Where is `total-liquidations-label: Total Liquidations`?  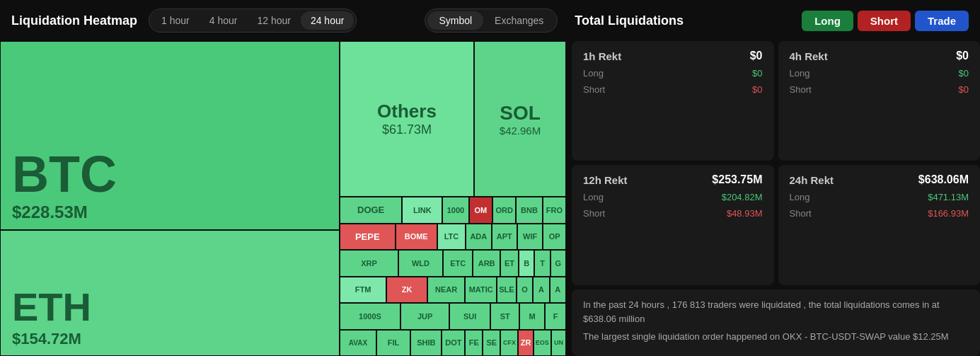 total-liquidations-label: Total Liquidations is located at coordinates (629, 21).